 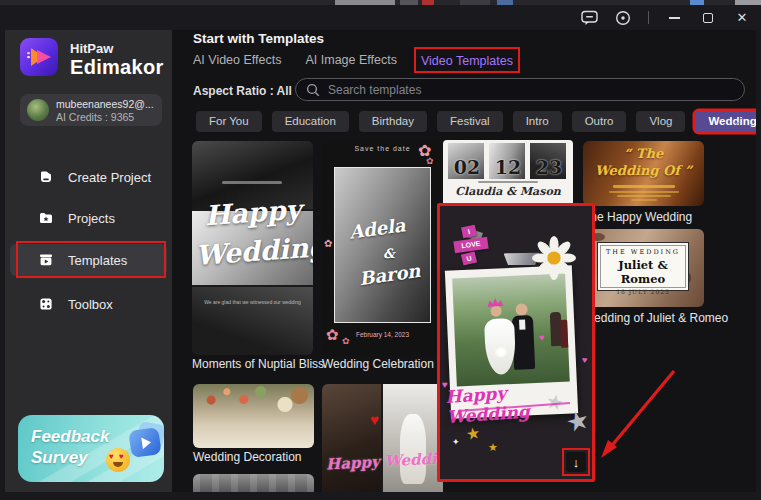 I want to click on download-icon: ↓, so click(x=576, y=462).